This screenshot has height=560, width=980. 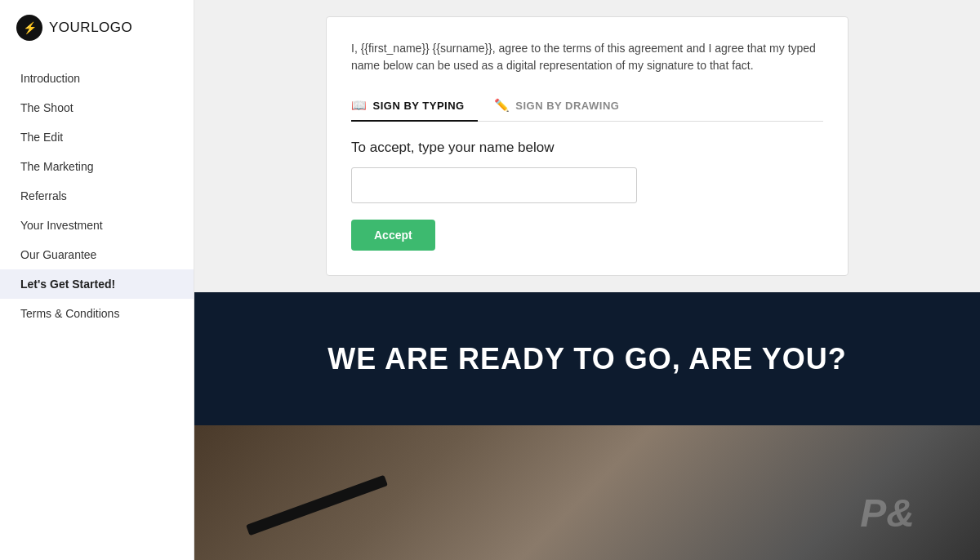 I want to click on logo-light: LOGO, so click(x=111, y=28).